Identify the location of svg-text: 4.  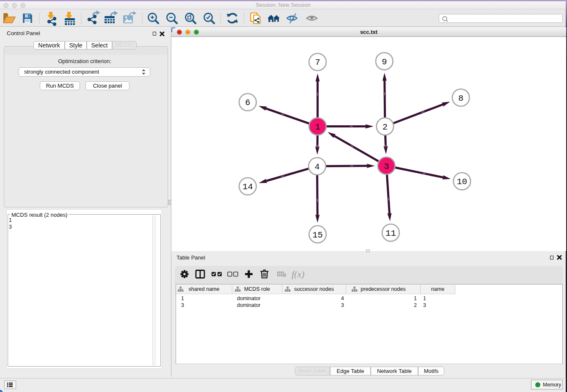
(317, 167).